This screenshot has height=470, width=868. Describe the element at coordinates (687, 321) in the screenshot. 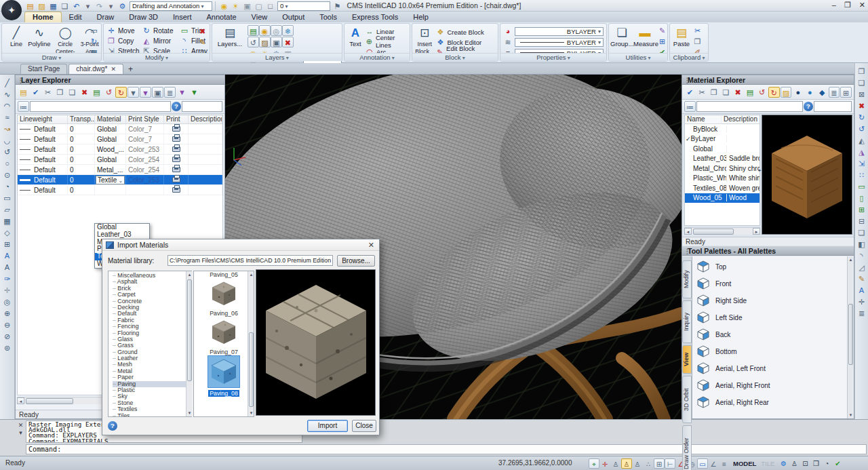

I see `palette-tab-inquiry: Inquiry` at that location.